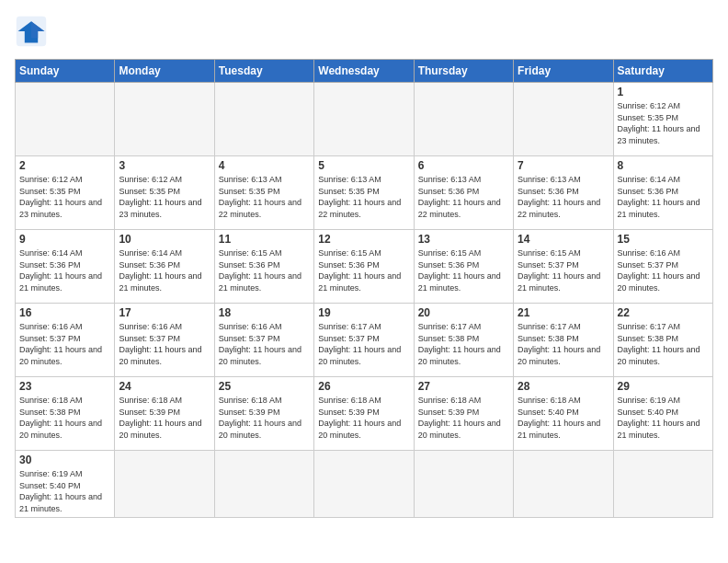 This screenshot has height=563, width=728. What do you see at coordinates (563, 166) in the screenshot?
I see `day-number: 7` at bounding box center [563, 166].